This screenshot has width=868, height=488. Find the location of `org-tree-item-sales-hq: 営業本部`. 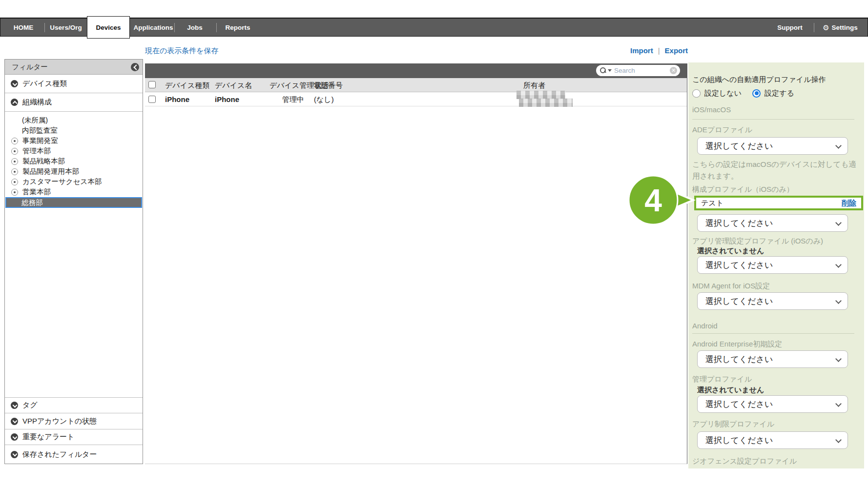

org-tree-item-sales-hq: 営業本部 is located at coordinates (31, 192).